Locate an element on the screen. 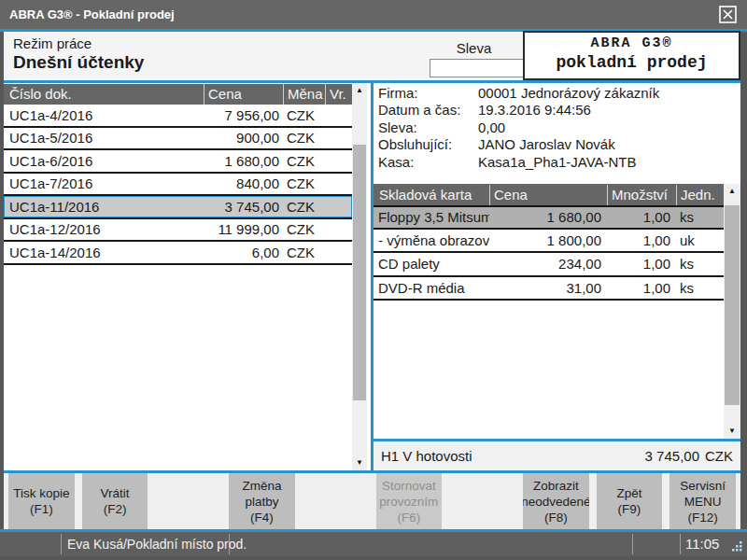 The image size is (747, 560). receipts-col-header: Vr. is located at coordinates (338, 94).